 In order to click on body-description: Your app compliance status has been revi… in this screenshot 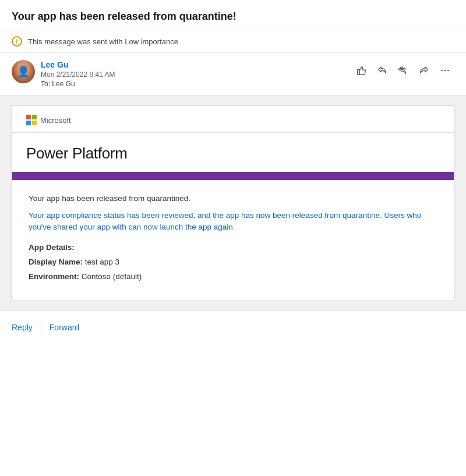, I will do `click(233, 221)`.